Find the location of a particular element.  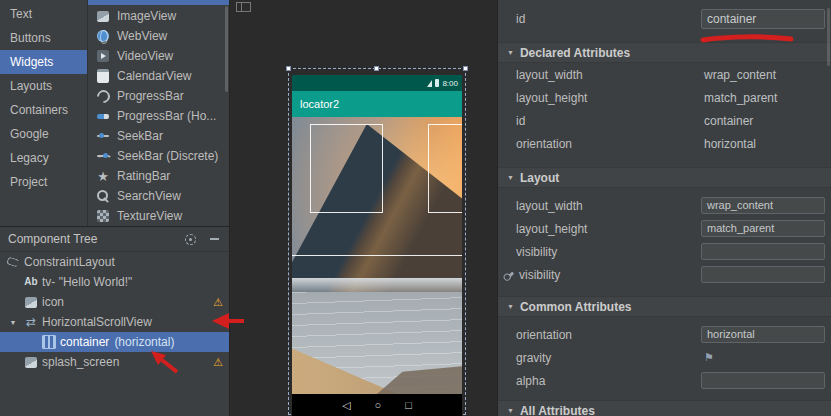

widget-item-seekbar: SeekBar is located at coordinates (158, 136).